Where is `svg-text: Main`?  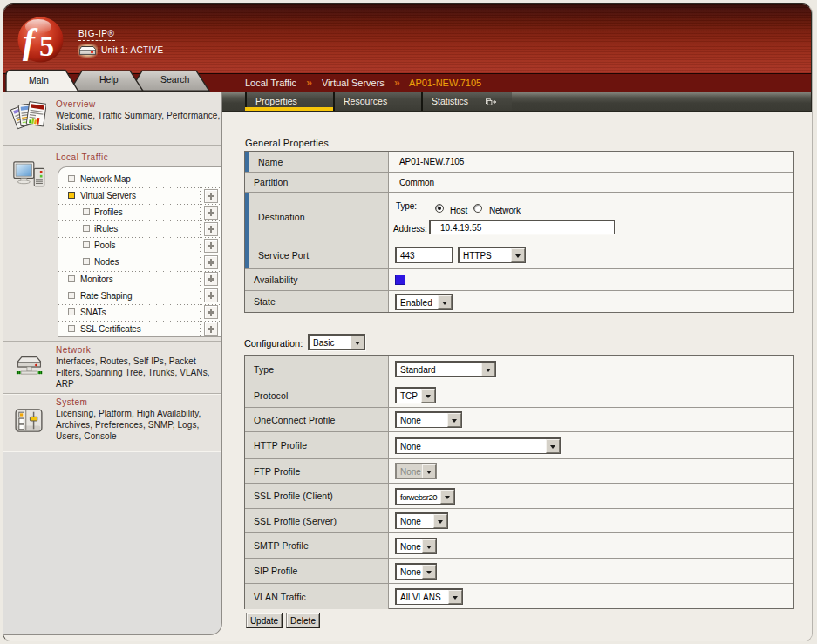
svg-text: Main is located at coordinates (38, 80).